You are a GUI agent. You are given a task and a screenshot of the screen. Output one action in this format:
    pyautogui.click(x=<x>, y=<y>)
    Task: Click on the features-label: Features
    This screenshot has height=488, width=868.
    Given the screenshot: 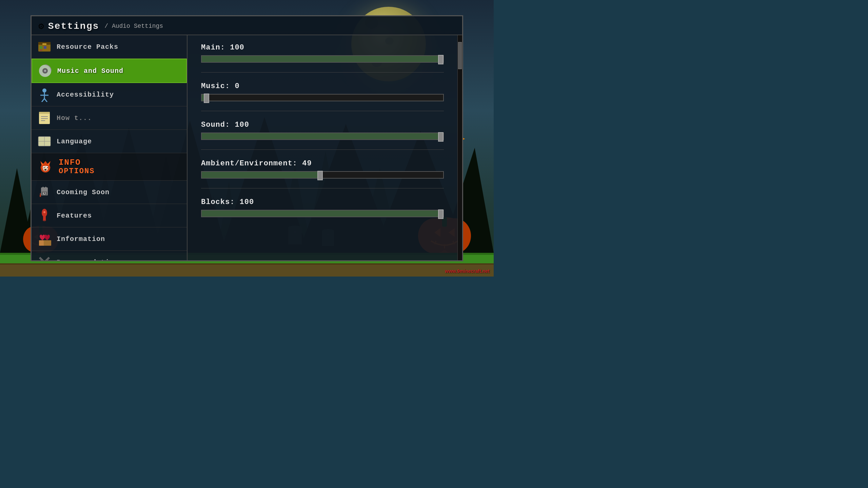 What is the action you would take?
    pyautogui.click(x=74, y=216)
    